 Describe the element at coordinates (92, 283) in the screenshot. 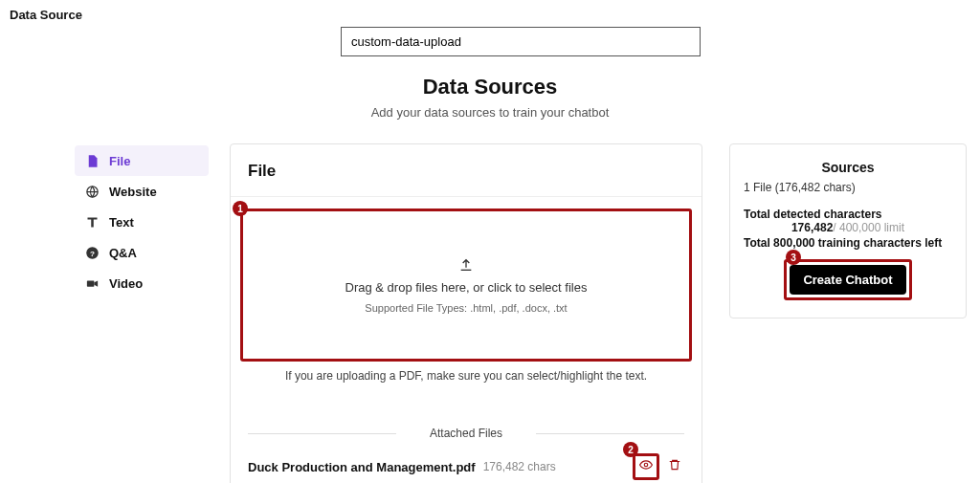

I see `video-icon` at that location.